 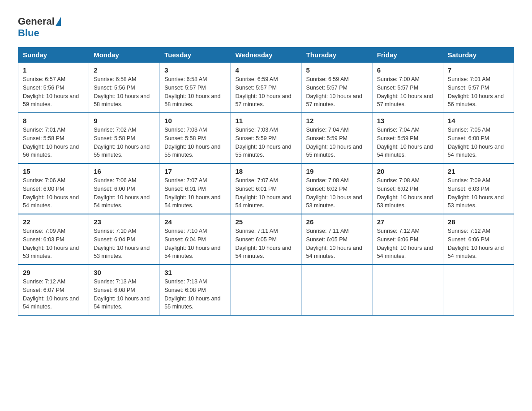 I want to click on day-number: 9, so click(x=124, y=121).